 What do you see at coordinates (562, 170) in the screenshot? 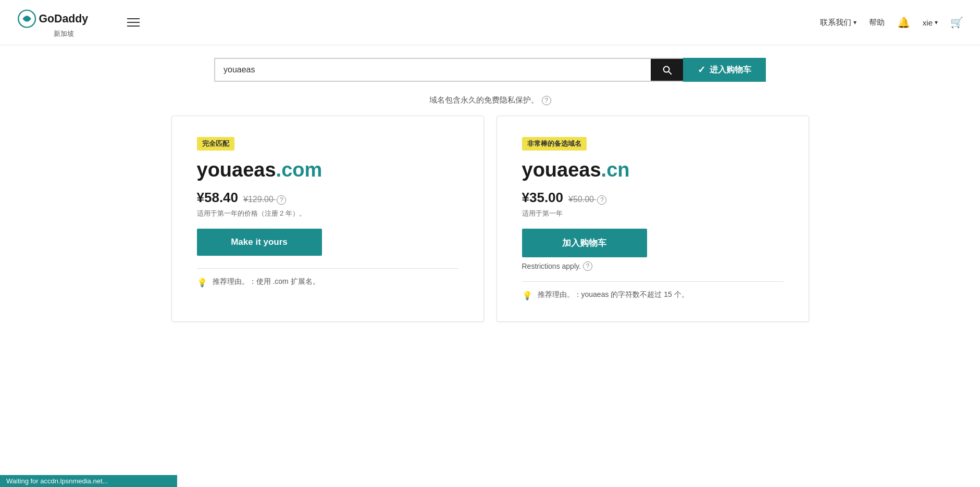
I see `alt-domain-base: youaeas` at bounding box center [562, 170].